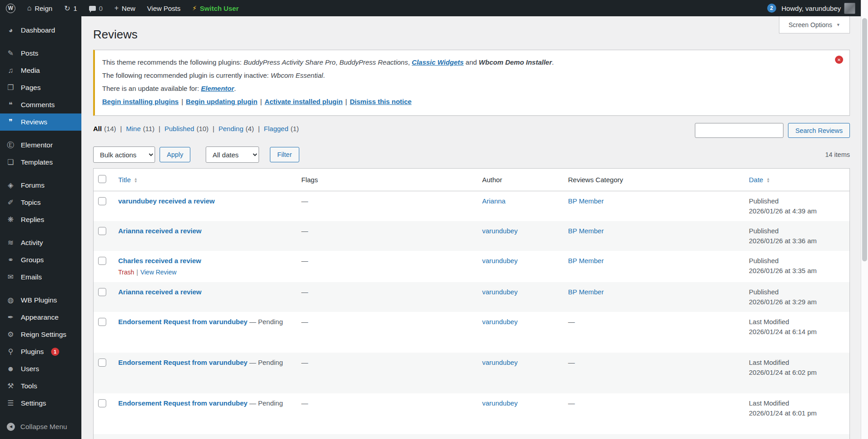 This screenshot has width=868, height=439. What do you see at coordinates (11, 277) in the screenshot?
I see `envelope-icon: ✉` at bounding box center [11, 277].